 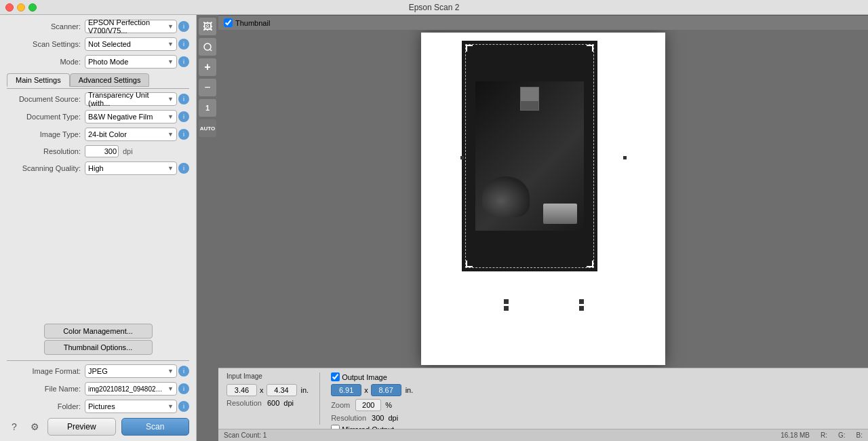 I want to click on sq-handle-bl2, so click(x=506, y=308).